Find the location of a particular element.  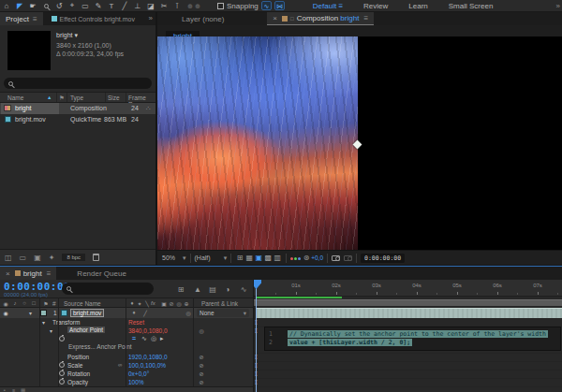

transform-label: Transform is located at coordinates (66, 322).